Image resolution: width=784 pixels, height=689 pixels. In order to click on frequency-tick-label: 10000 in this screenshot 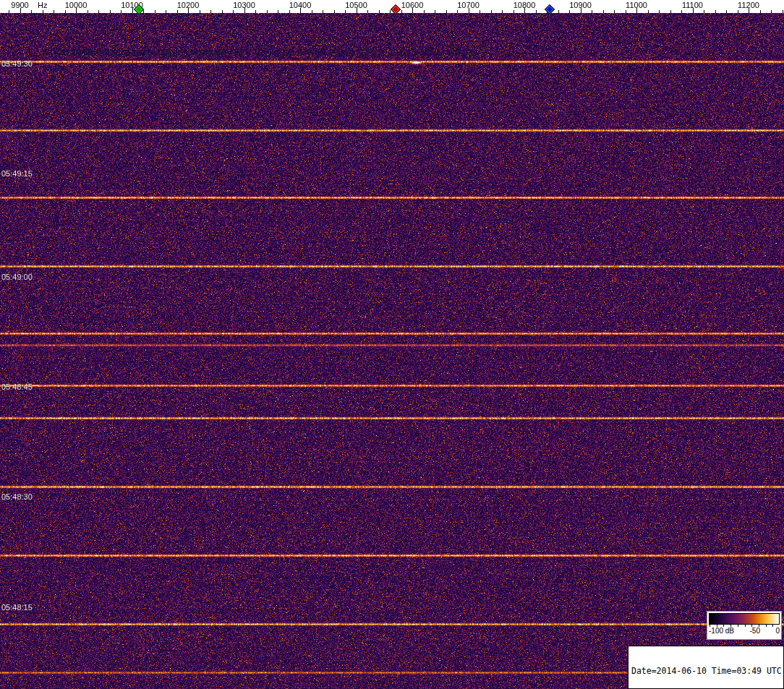, I will do `click(77, 5)`.